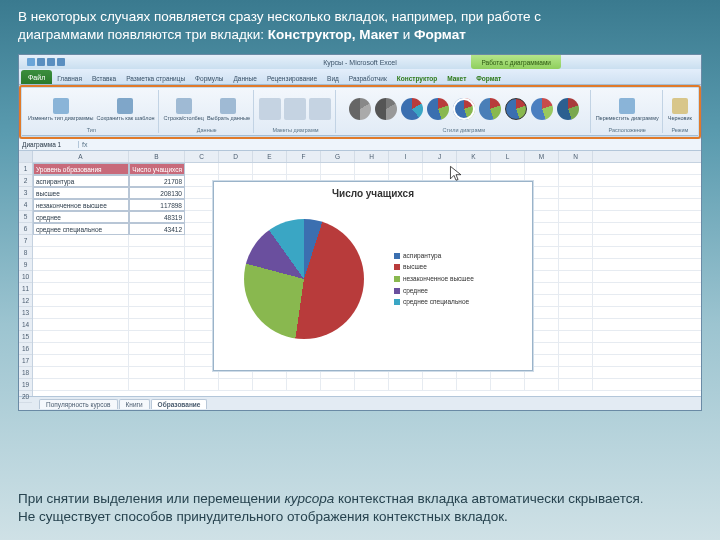  I want to click on tab-developer: Разработчик, so click(368, 78).